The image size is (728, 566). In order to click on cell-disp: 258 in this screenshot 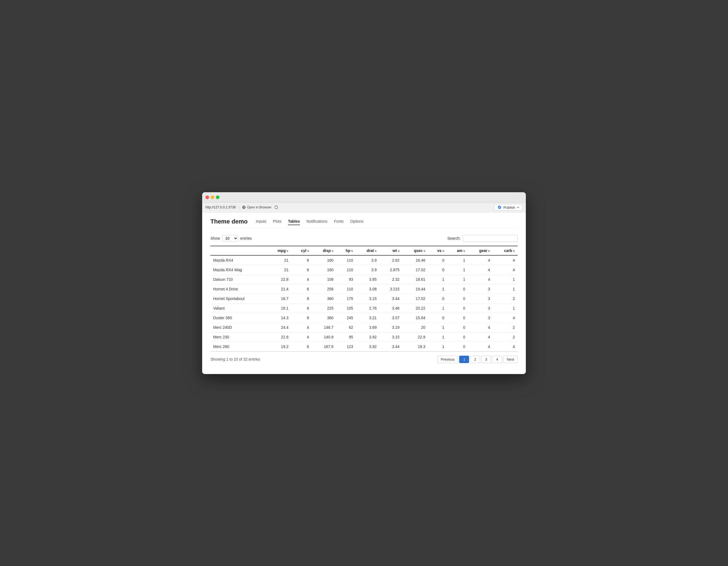, I will do `click(324, 289)`.